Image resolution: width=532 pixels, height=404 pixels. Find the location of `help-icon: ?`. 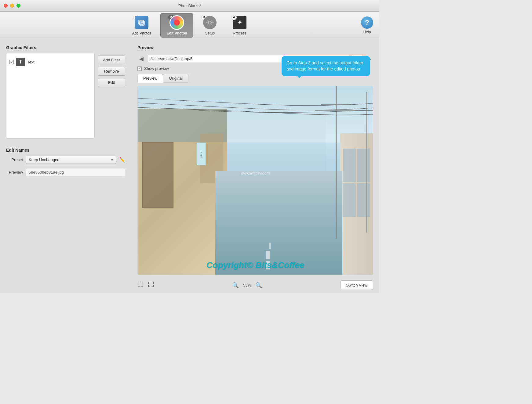

help-icon: ? is located at coordinates (367, 23).